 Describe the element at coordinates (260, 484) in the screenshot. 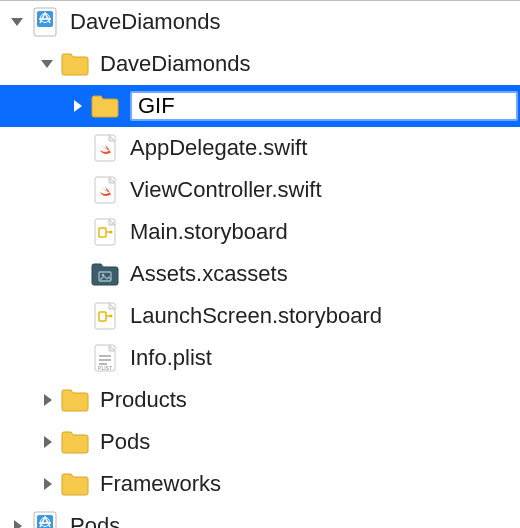

I see `tree-row-folder: Frameworks` at that location.